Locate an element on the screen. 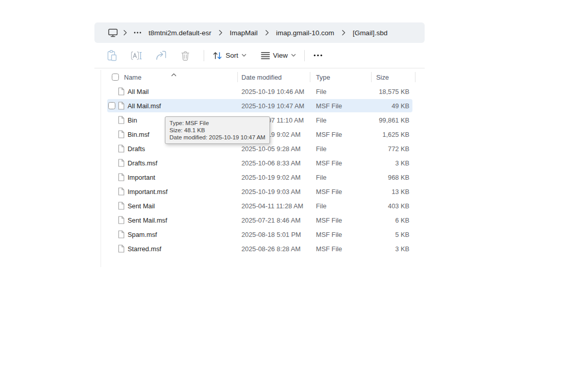 Image resolution: width=588 pixels, height=387 pixels. see-more-ellipsis-icon is located at coordinates (318, 55).